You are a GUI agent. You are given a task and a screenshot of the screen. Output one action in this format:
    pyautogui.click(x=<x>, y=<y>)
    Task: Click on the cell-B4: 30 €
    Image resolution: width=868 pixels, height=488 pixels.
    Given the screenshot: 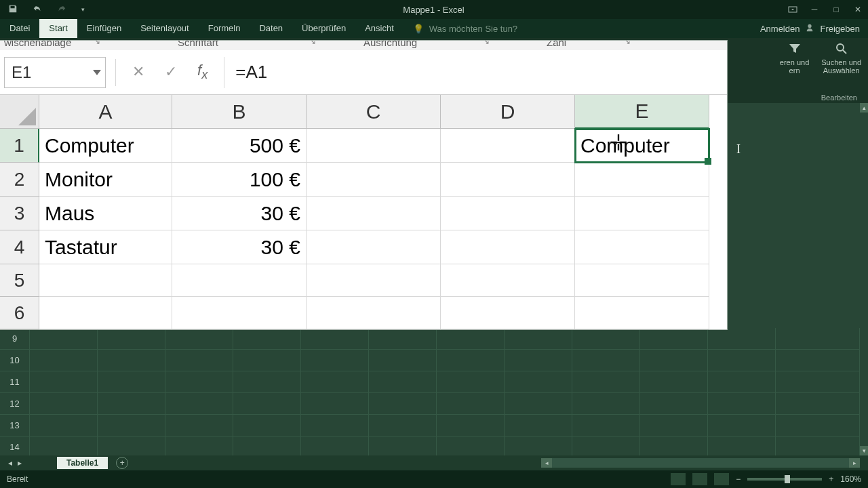 What is the action you would take?
    pyautogui.click(x=239, y=247)
    